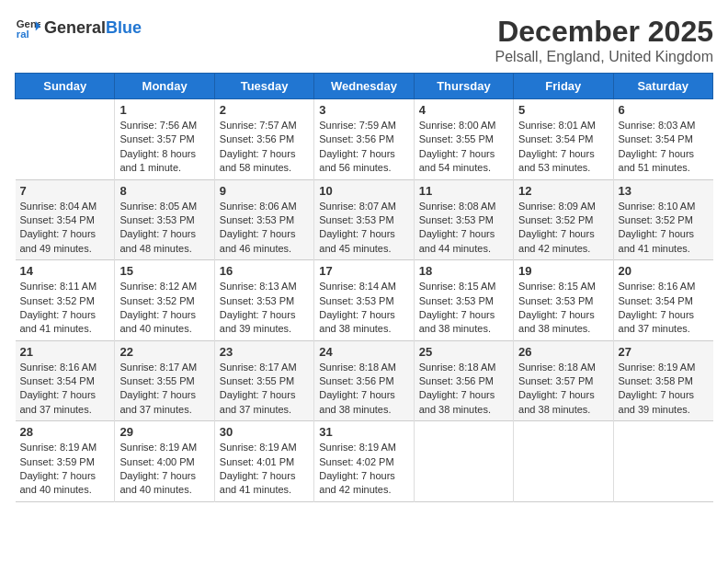 The height and width of the screenshot is (563, 728). What do you see at coordinates (364, 40) in the screenshot?
I see `page-header: Gene ral GeneralBlue December 2025 Pelsa…` at bounding box center [364, 40].